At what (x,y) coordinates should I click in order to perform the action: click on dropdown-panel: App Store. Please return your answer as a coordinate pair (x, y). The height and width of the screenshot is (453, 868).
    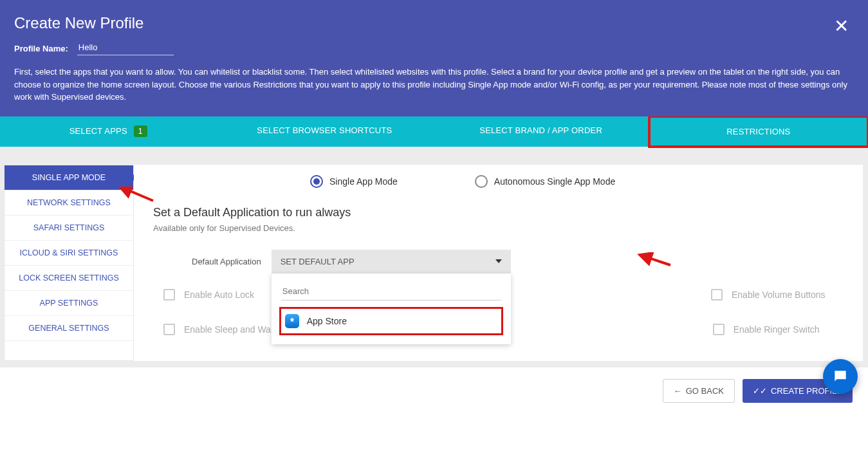
    Looking at the image, I should click on (391, 309).